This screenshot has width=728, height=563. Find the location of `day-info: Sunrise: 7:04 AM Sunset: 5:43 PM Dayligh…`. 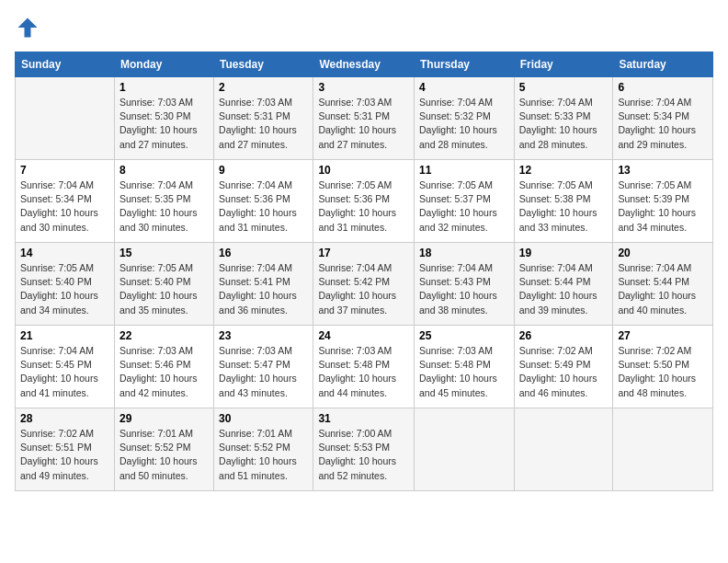

day-info: Sunrise: 7:04 AM Sunset: 5:43 PM Dayligh… is located at coordinates (464, 289).